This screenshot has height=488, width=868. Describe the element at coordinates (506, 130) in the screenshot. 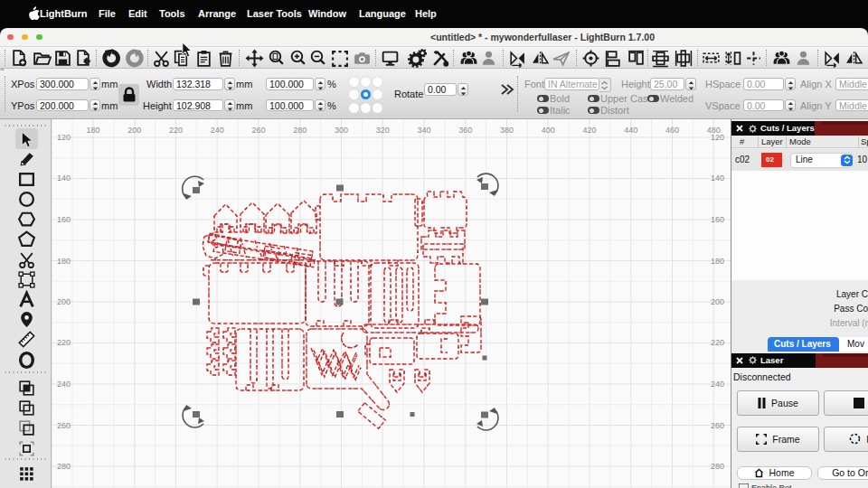

I see `svg-text: 380` at that location.